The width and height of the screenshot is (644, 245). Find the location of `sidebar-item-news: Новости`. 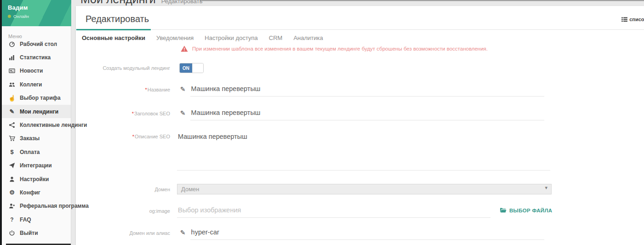

sidebar-item-news: Новости is located at coordinates (36, 71).